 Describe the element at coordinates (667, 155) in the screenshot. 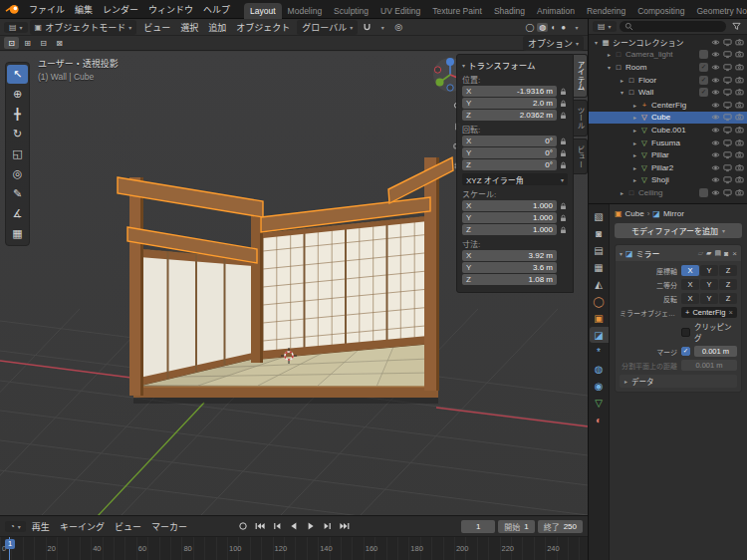

I see `outliner-row: ▸ ▽ Pillar` at that location.